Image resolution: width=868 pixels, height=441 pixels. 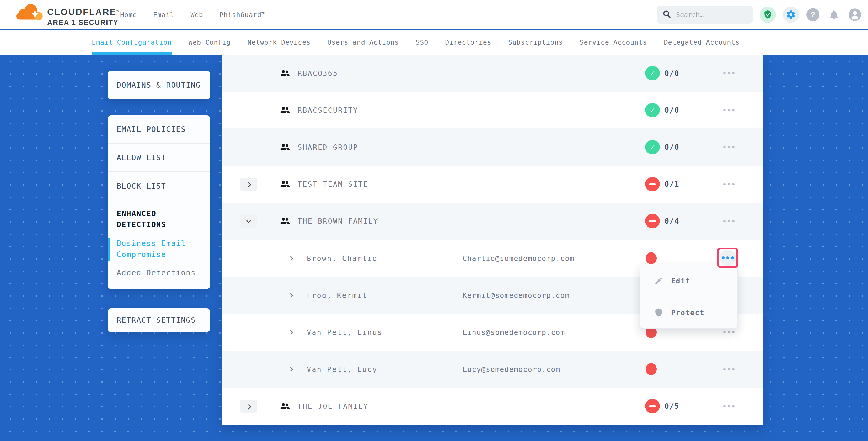 What do you see at coordinates (333, 184) in the screenshot?
I see `group-name: TEST TEAM SITE` at bounding box center [333, 184].